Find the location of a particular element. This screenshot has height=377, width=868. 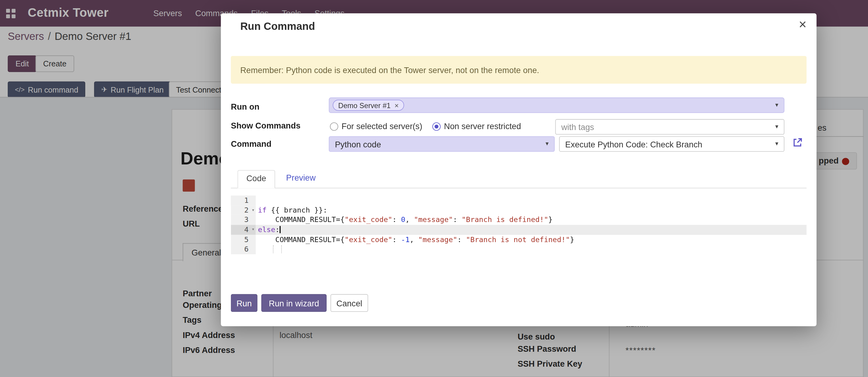

show-commands-label: Show Commands is located at coordinates (266, 126).